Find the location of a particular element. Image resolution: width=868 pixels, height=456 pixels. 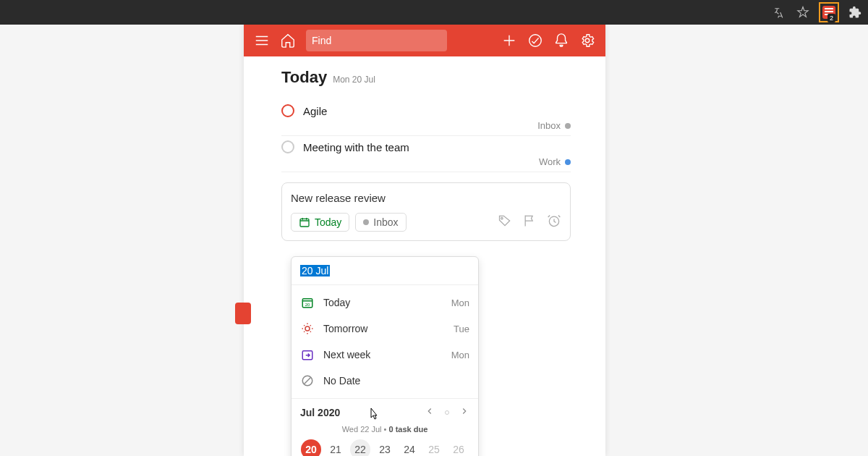

calendar-month-label: Jul 2020 is located at coordinates (320, 413).